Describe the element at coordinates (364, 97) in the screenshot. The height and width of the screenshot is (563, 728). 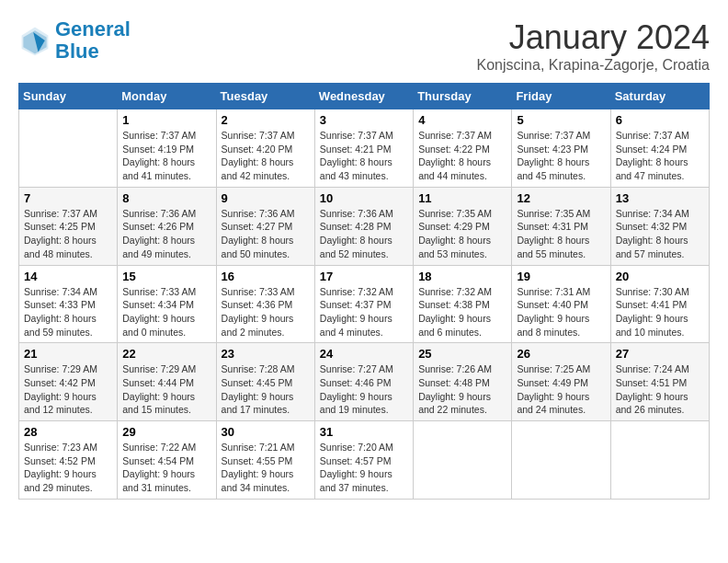
I see `calendar-header-row: SundayMondayTuesdayWednesdayThursdayFrid…` at that location.